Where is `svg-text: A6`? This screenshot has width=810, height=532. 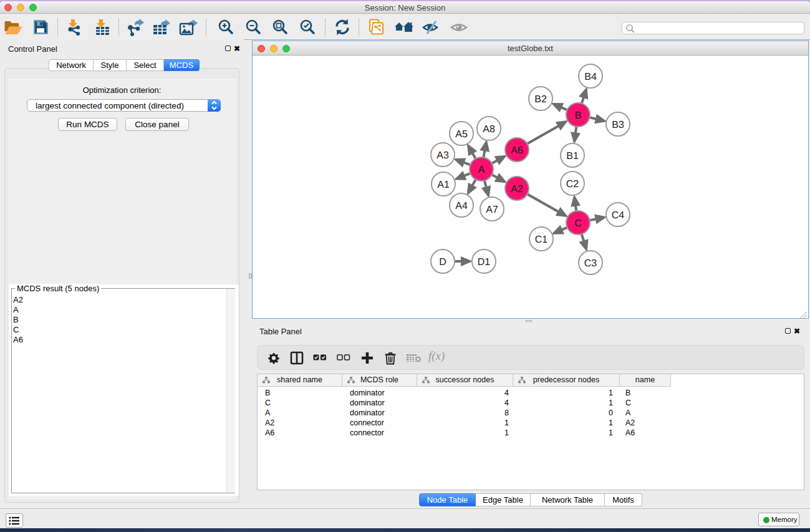
svg-text: A6 is located at coordinates (517, 151).